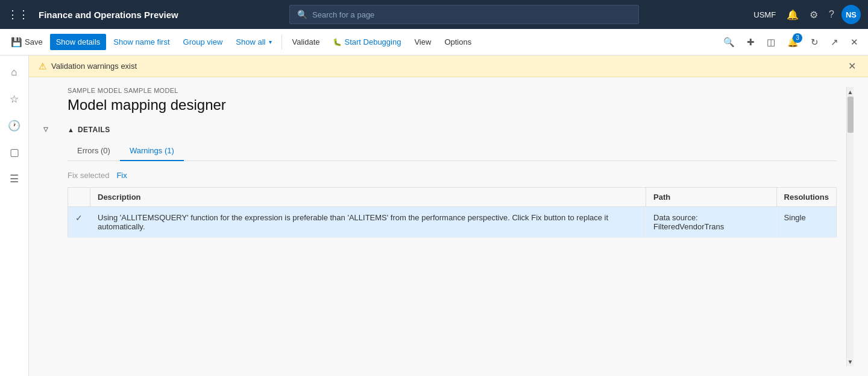 The width and height of the screenshot is (868, 376). What do you see at coordinates (80, 197) in the screenshot?
I see `col-check` at bounding box center [80, 197].